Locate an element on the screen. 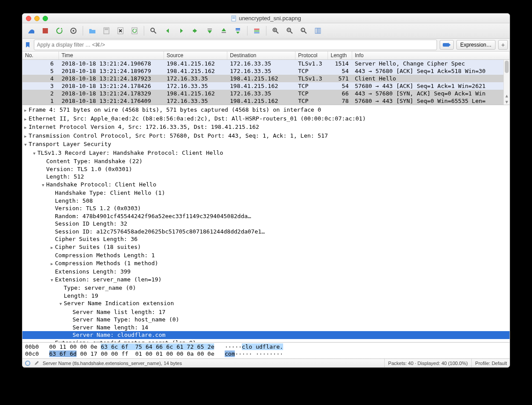 This screenshot has width=532, height=405. expression-button: Expression… is located at coordinates (476, 45).